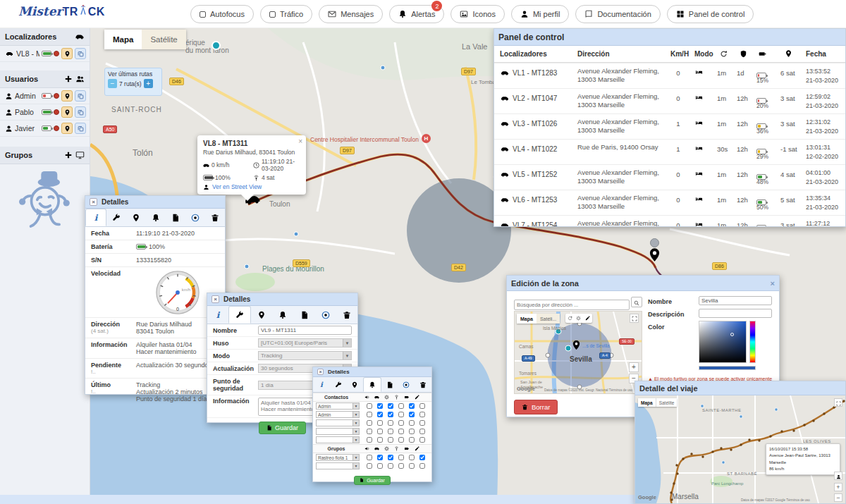 Image resolution: width=846 pixels, height=504 pixels. Describe the element at coordinates (176, 217) in the screenshot. I see `tab-reports` at that location.